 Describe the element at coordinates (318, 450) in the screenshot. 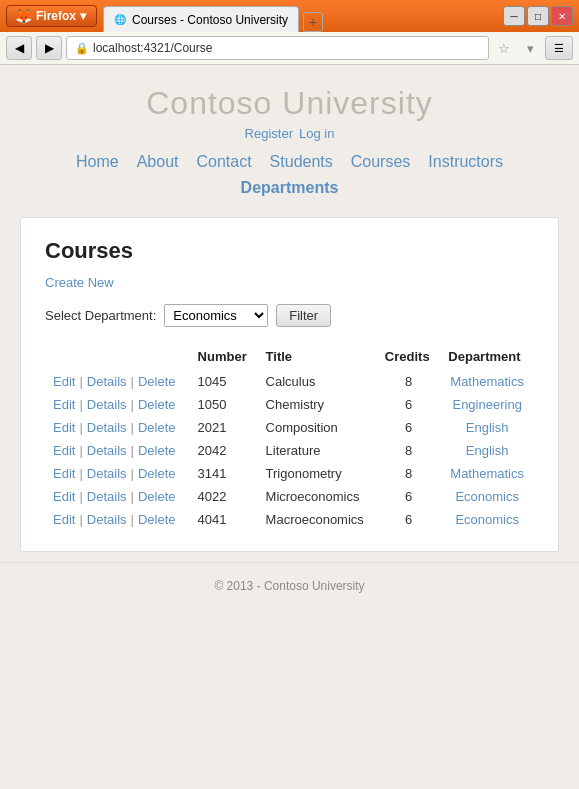

I see `course-title: Literature` at that location.